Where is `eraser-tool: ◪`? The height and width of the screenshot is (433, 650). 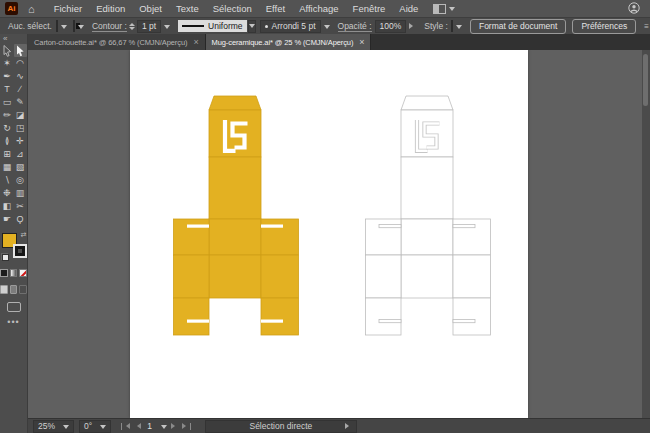
eraser-tool: ◪ is located at coordinates (20, 116).